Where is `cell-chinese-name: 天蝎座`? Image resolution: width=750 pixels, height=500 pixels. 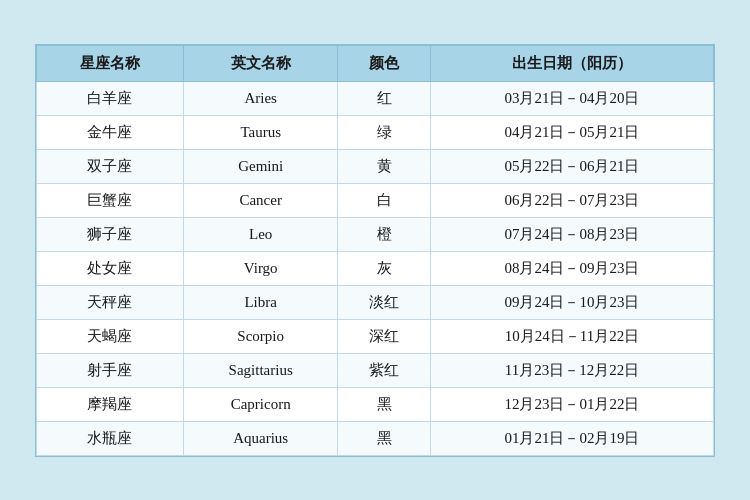 cell-chinese-name: 天蝎座 is located at coordinates (110, 336).